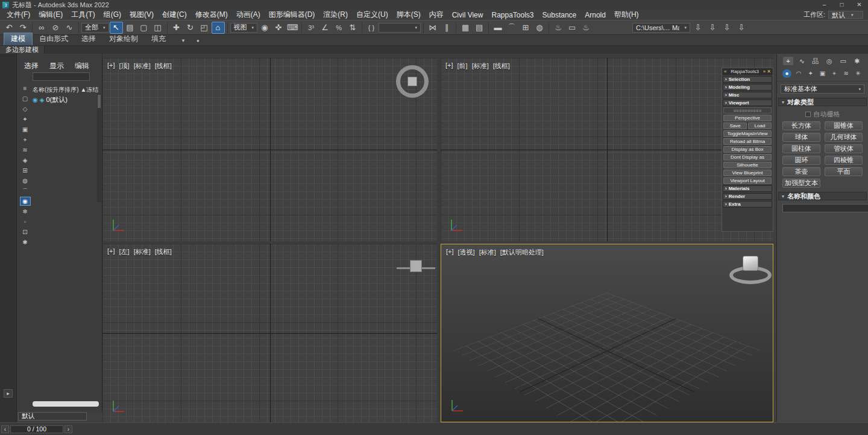  Describe the element at coordinates (57, 66) in the screenshot. I see `explorer-menu-display: 显示` at that location.